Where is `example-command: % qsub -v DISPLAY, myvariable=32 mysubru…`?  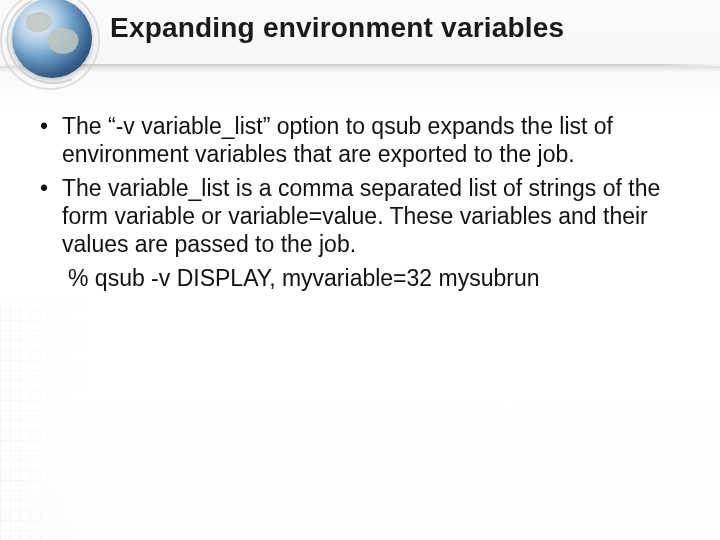
example-command: % qsub -v DISPLAY, myvariable=32 mysubru… is located at coordinates (352, 278).